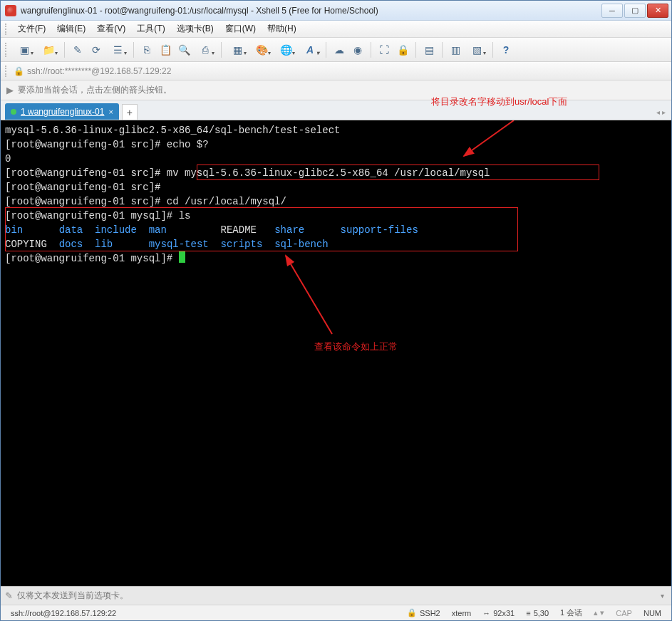 The height and width of the screenshot is (621, 672). What do you see at coordinates (7, 50) in the screenshot?
I see `toolbar-gripper` at bounding box center [7, 50].